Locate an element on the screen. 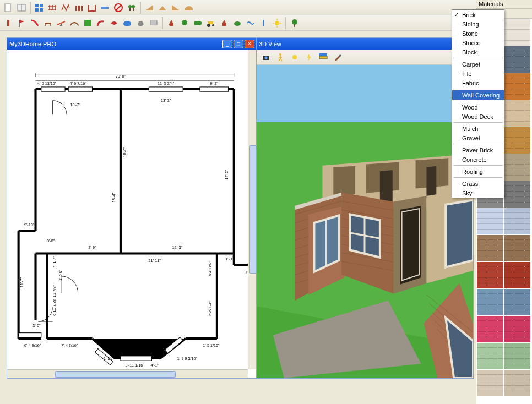 This screenshot has height=404, width=532. tool-sun is located at coordinates (277, 23).